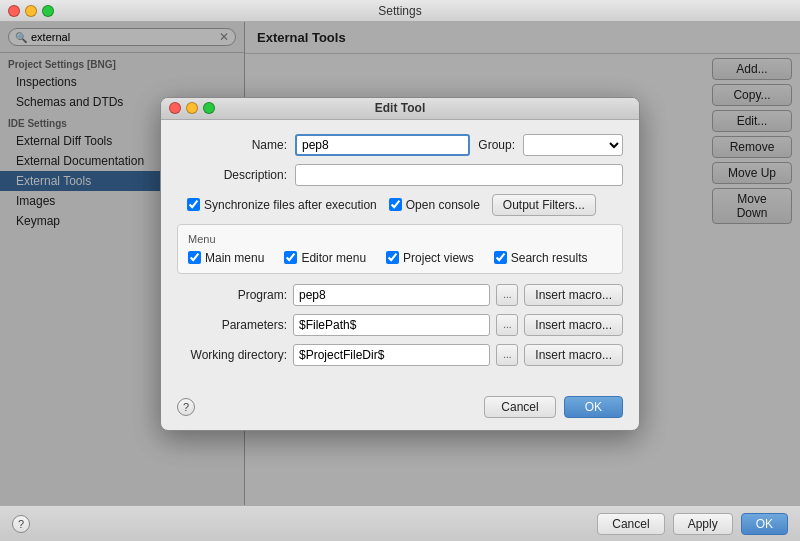 The image size is (800, 541). Describe the element at coordinates (175, 108) in the screenshot. I see `modal-close-button` at that location.